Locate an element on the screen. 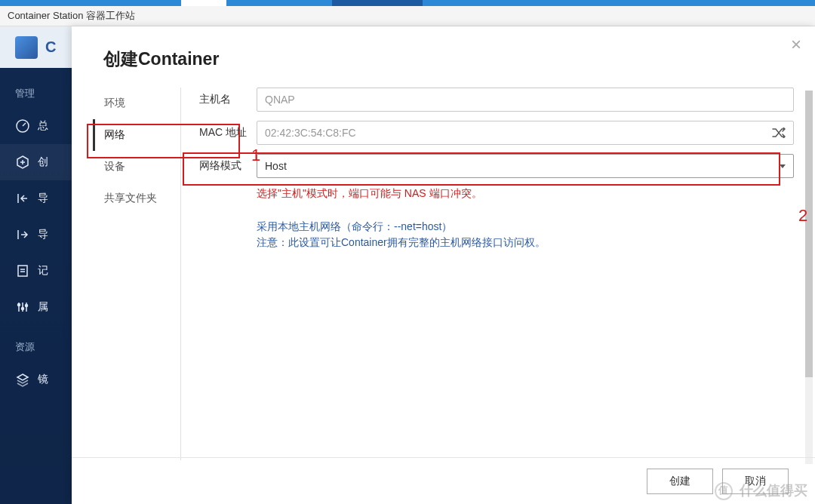  app-sidebar: 管理 总 创 导 导 记 属 资源 镜 is located at coordinates (36, 286).